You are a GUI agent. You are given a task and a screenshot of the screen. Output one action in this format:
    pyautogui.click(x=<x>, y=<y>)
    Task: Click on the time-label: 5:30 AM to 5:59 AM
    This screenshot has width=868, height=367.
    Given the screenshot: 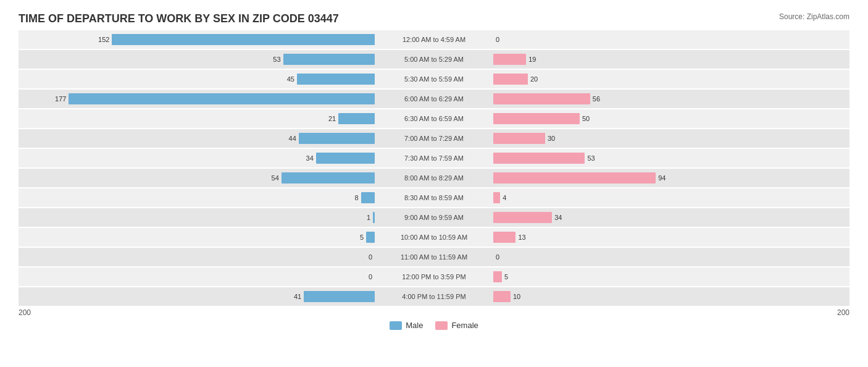 What is the action you would take?
    pyautogui.click(x=434, y=79)
    